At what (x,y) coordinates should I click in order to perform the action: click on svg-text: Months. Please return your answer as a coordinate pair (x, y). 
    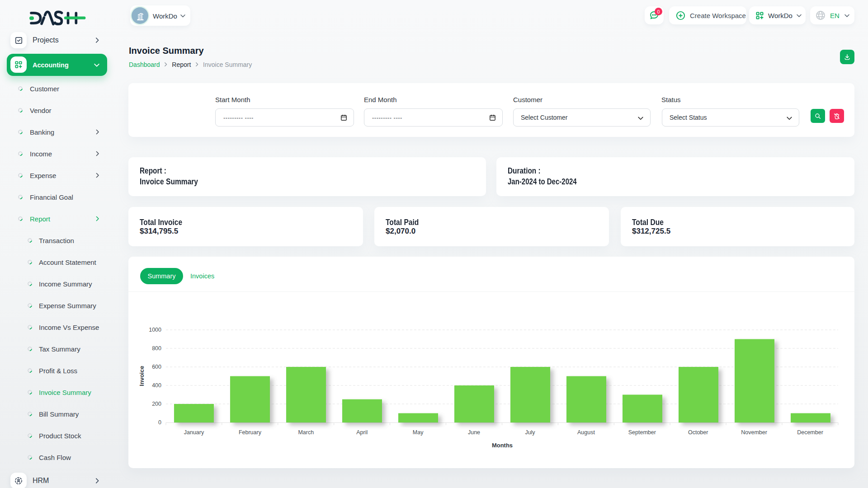
    Looking at the image, I should click on (502, 446).